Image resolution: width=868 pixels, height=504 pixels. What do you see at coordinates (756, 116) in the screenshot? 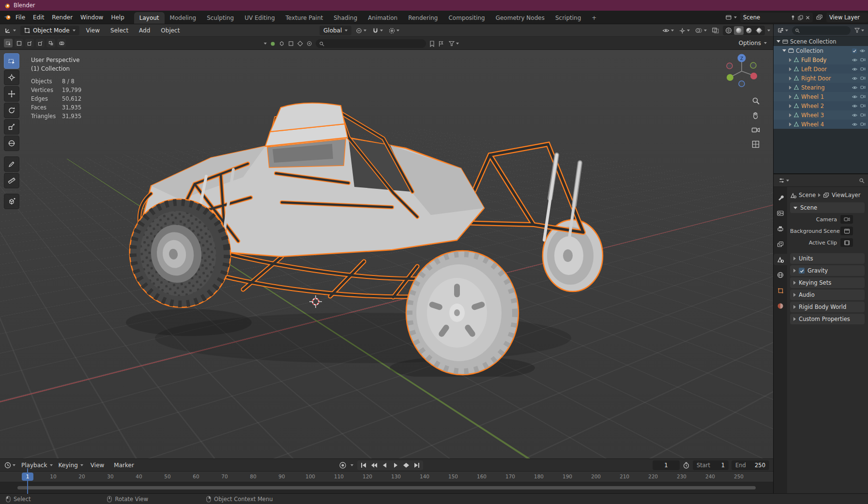
I see `pan-hand-icon` at bounding box center [756, 116].